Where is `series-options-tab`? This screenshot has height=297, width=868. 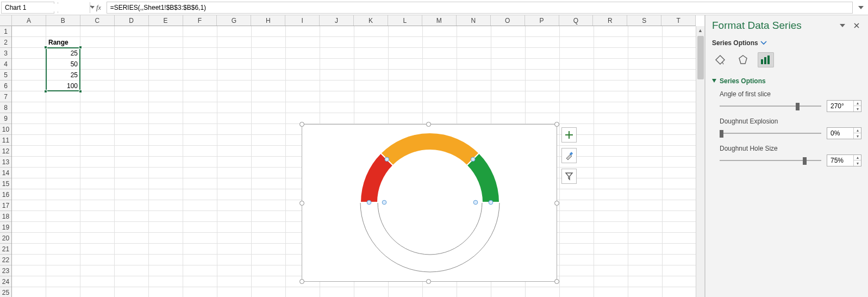
series-options-tab is located at coordinates (766, 60).